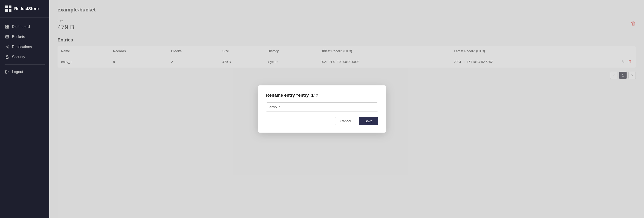 The width and height of the screenshot is (644, 218). I want to click on col-header-latest: Latest Record (UTC), so click(517, 51).